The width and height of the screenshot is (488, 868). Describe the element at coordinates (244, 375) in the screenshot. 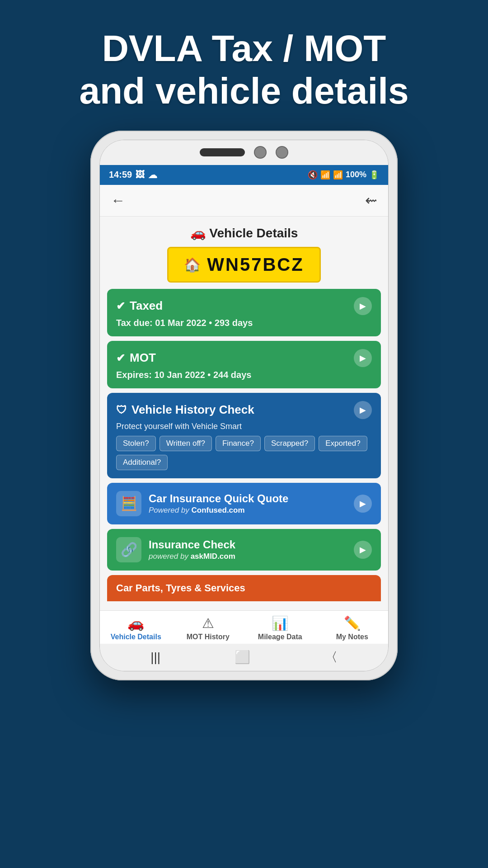

I see `mot-sub: Expires: 10 Jan 2022 • 244 days` at that location.